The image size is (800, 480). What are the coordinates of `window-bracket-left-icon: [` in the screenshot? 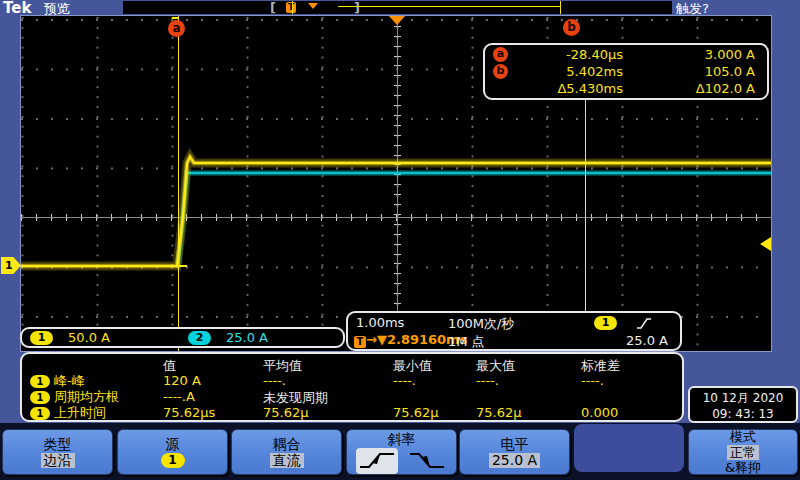 It's located at (273, 8).